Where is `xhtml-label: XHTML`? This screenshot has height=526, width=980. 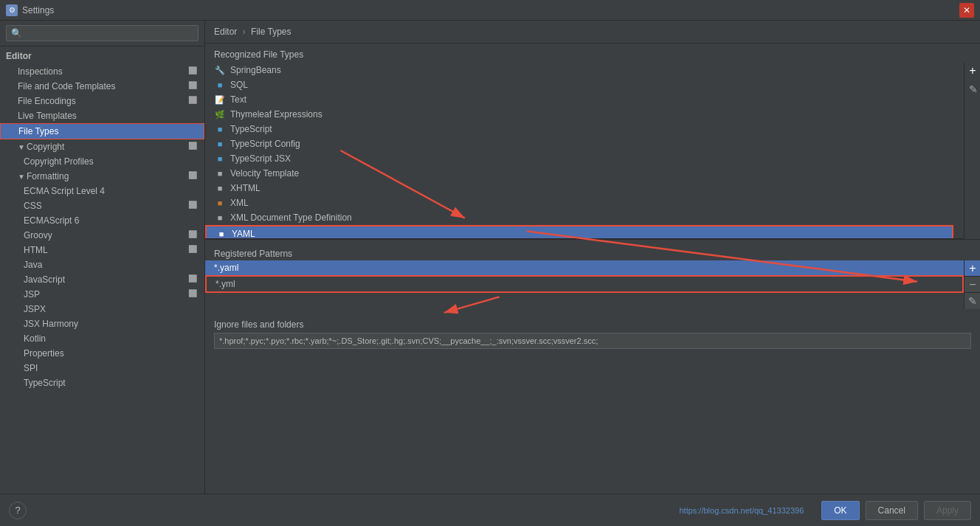
xhtml-label: XHTML is located at coordinates (245, 188).